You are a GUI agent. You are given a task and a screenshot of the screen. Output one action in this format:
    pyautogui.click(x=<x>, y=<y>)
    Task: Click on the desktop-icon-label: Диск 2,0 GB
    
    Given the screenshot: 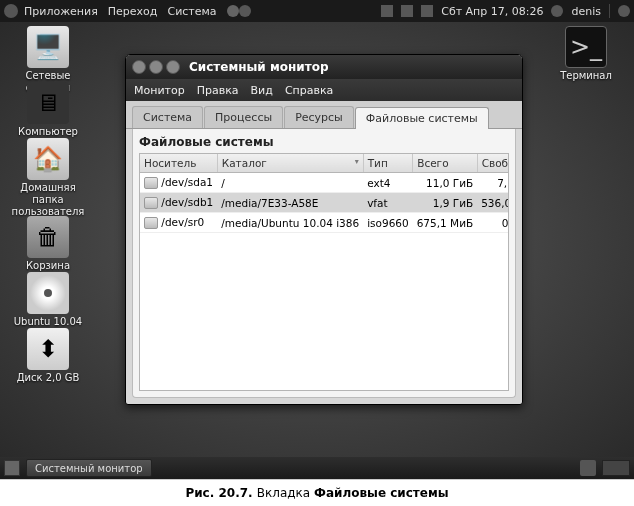 What is the action you would take?
    pyautogui.click(x=48, y=378)
    